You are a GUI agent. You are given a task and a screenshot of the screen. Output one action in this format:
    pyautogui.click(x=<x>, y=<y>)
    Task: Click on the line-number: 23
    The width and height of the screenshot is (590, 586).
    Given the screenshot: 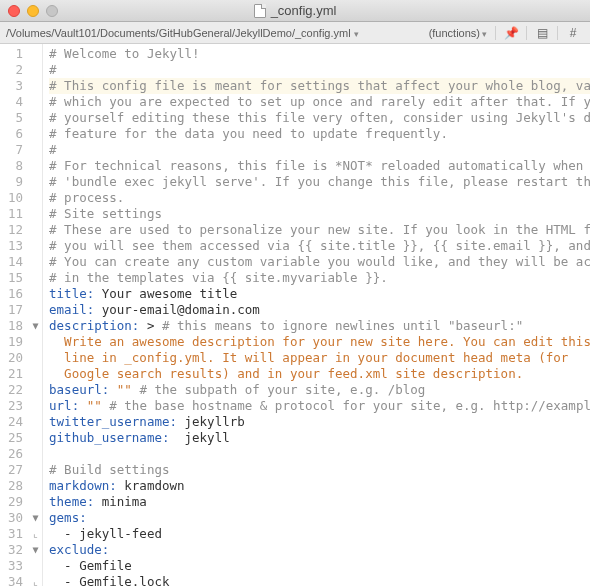 What is the action you would take?
    pyautogui.click(x=14, y=406)
    